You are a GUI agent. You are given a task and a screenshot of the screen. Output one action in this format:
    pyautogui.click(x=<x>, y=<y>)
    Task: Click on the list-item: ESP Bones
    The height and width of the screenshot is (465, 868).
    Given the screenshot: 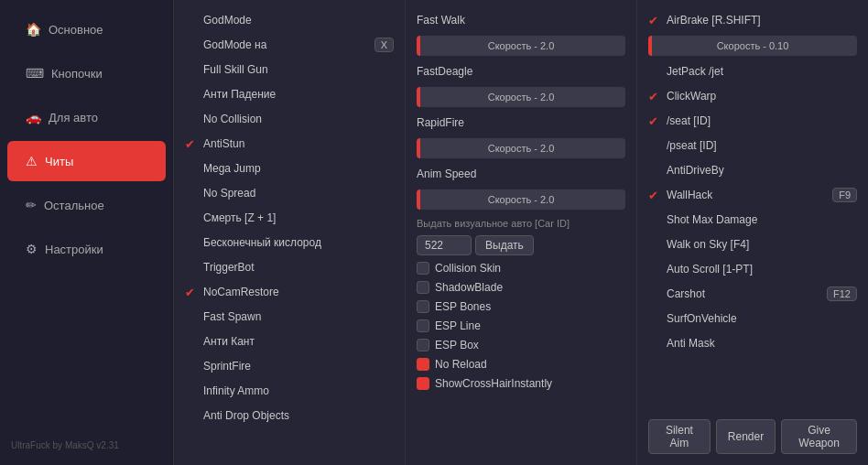 What is the action you would take?
    pyautogui.click(x=521, y=307)
    